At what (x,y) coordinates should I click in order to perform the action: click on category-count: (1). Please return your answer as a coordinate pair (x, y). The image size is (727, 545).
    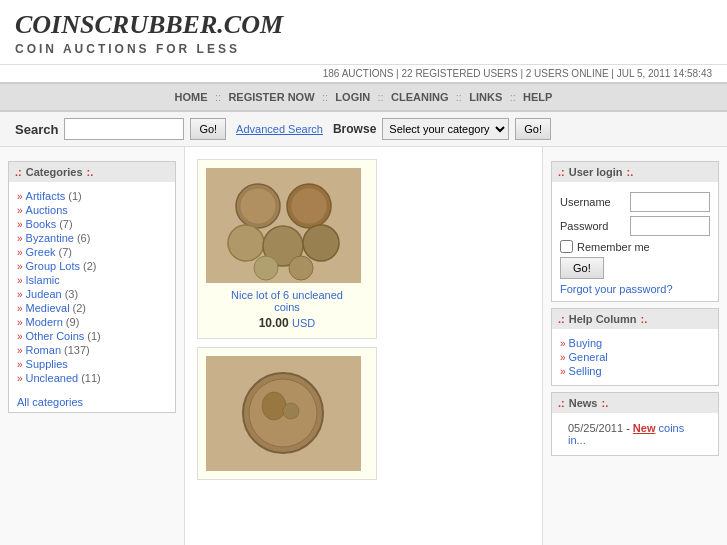
    Looking at the image, I should click on (74, 196).